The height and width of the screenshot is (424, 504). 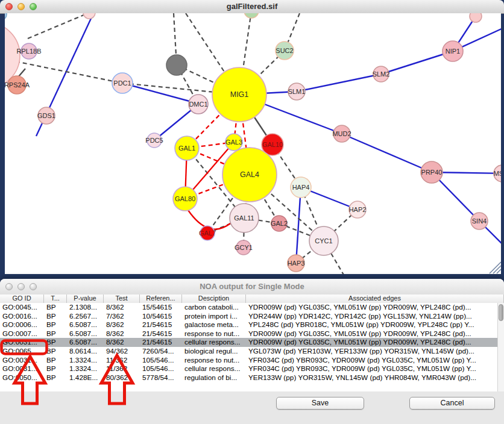 What do you see at coordinates (341, 134) in the screenshot?
I see `node-label: MUD2` at bounding box center [341, 134].